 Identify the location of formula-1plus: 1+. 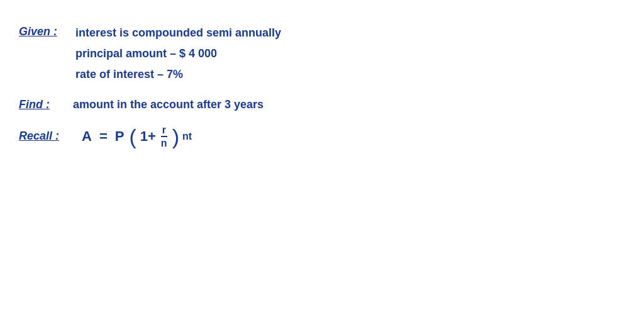
(148, 136).